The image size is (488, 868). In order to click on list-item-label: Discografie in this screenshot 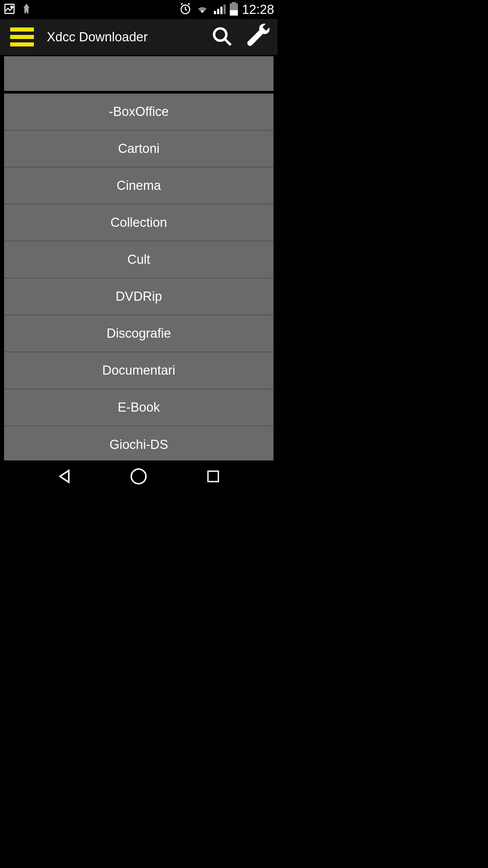, I will do `click(139, 334)`.